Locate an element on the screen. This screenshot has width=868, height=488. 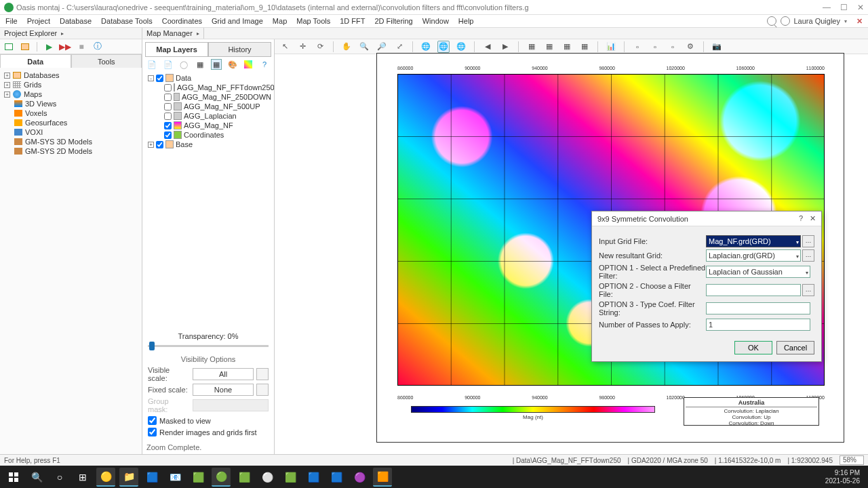
zoom-extent-icon: ⤢ is located at coordinates (399, 47).